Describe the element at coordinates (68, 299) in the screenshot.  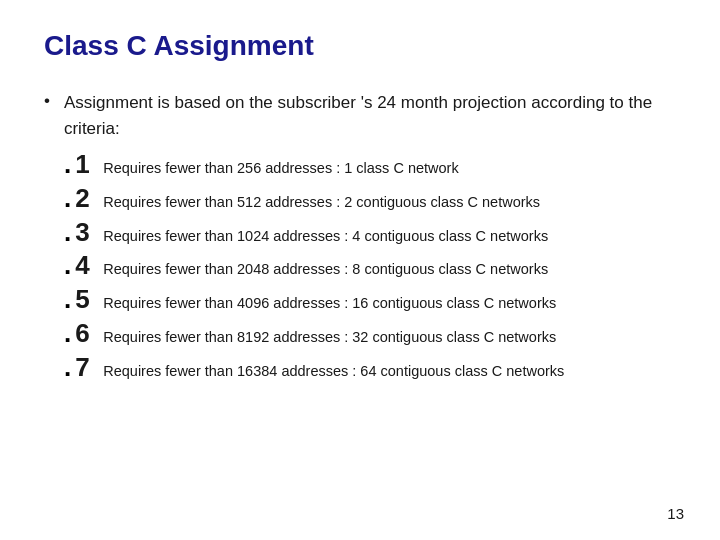
I see `number-prefix-5: .` at that location.